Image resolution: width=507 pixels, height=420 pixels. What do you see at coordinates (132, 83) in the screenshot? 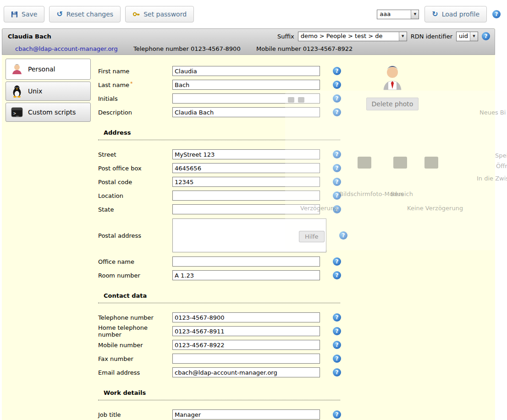
I see `required-marker: *` at bounding box center [132, 83].